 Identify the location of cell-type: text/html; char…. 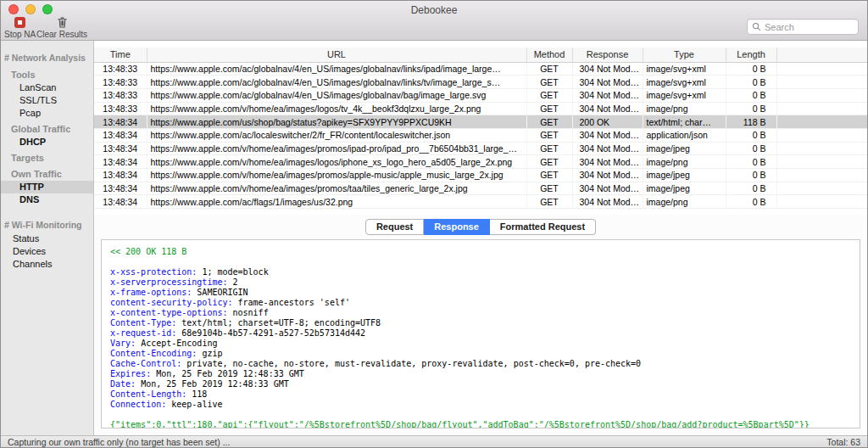
(684, 122).